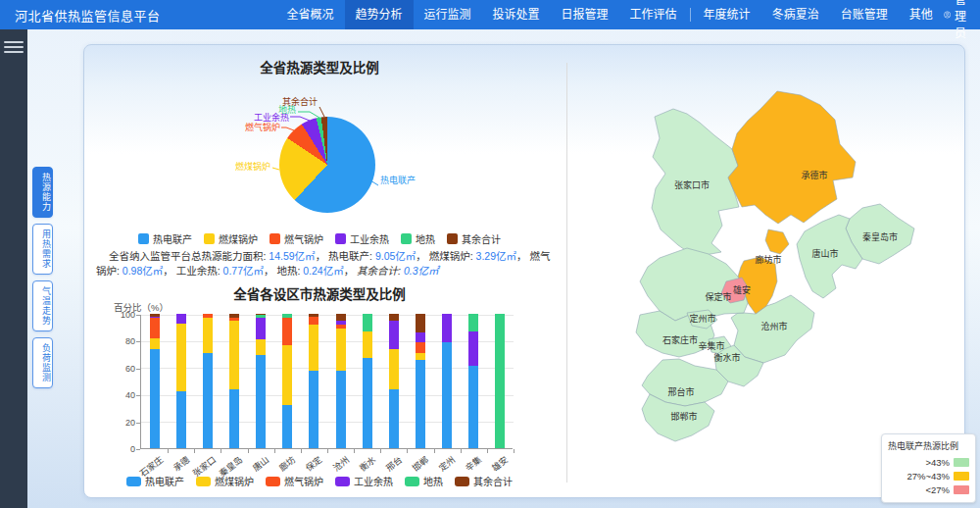  I want to click on bar-segment-唐山-工业余热, so click(261, 329).